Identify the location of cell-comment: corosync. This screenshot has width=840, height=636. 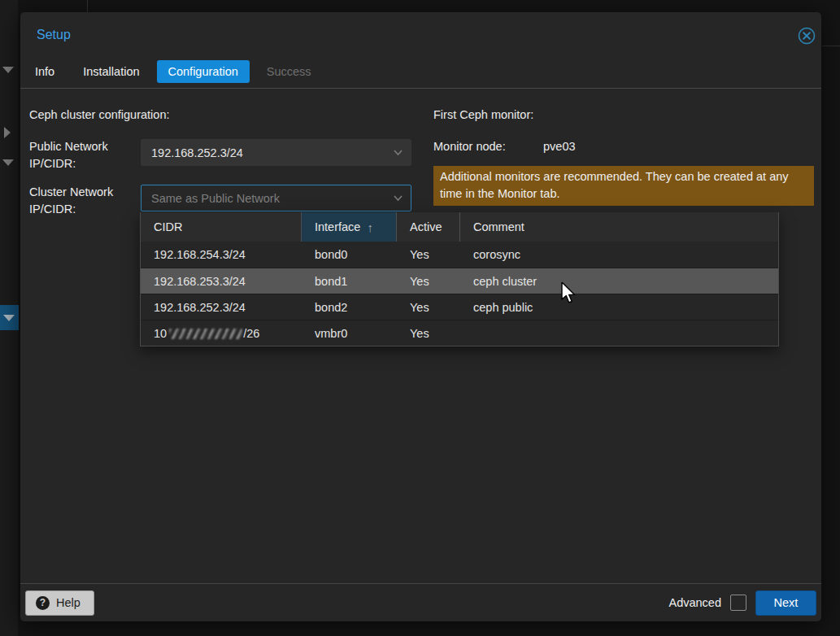
(620, 255).